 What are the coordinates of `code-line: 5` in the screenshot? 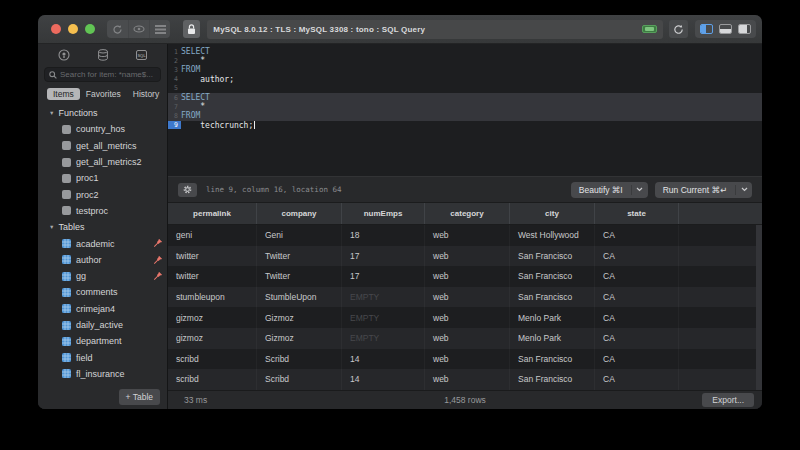 It's located at (465, 88).